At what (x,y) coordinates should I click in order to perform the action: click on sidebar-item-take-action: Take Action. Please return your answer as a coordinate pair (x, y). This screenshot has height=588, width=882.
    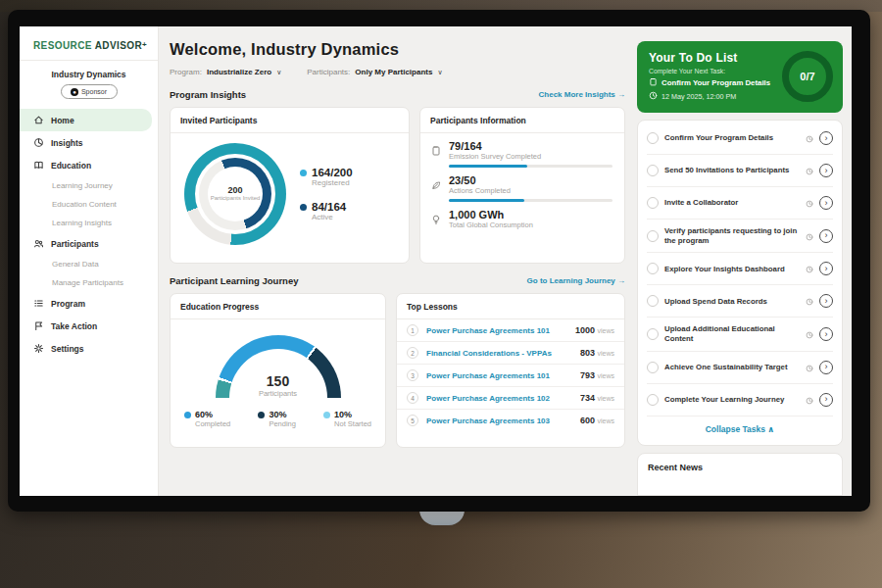
    Looking at the image, I should click on (88, 325).